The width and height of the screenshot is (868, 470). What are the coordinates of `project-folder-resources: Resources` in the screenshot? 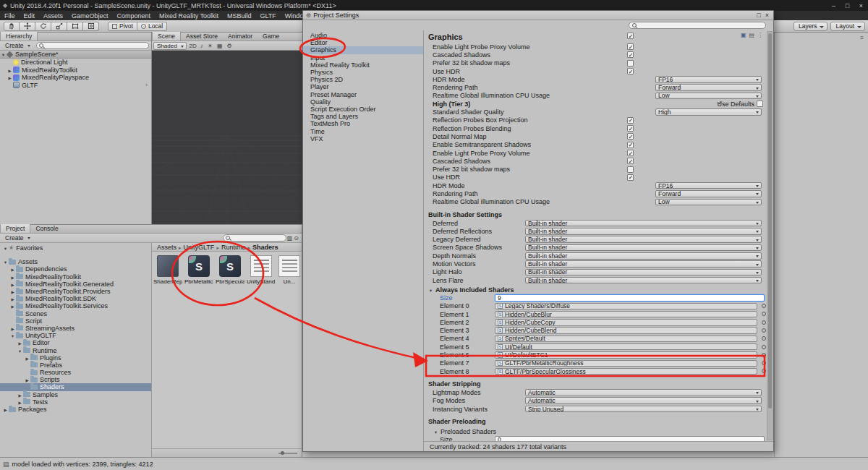 It's located at (75, 372).